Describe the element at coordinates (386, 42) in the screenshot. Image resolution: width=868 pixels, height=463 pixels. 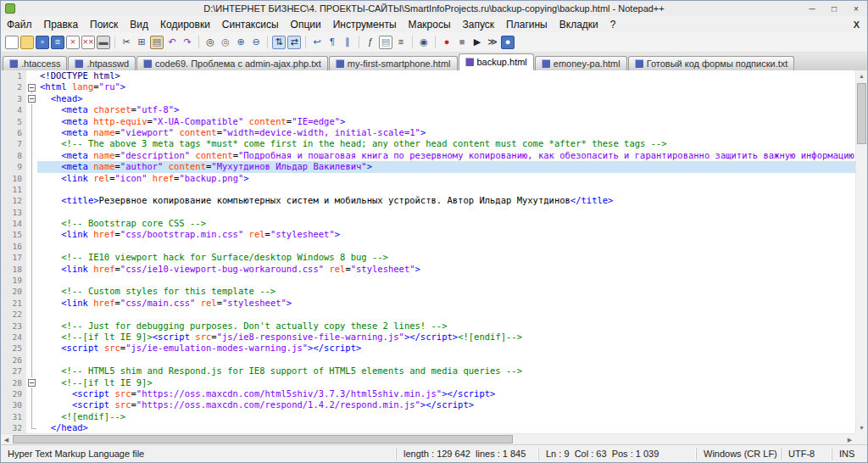
I see `document-map-icon: ▤` at that location.